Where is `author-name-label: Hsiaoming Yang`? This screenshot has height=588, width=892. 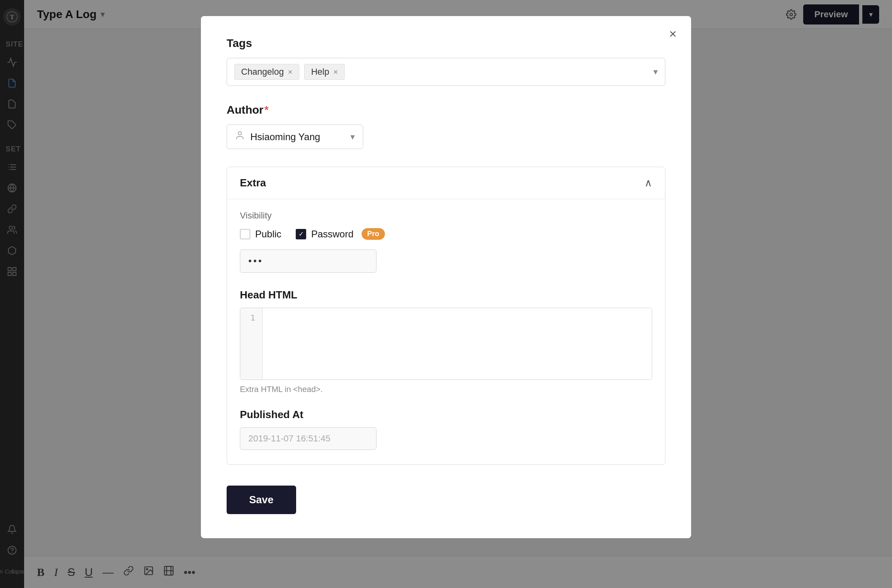 author-name-label: Hsiaoming Yang is located at coordinates (297, 137).